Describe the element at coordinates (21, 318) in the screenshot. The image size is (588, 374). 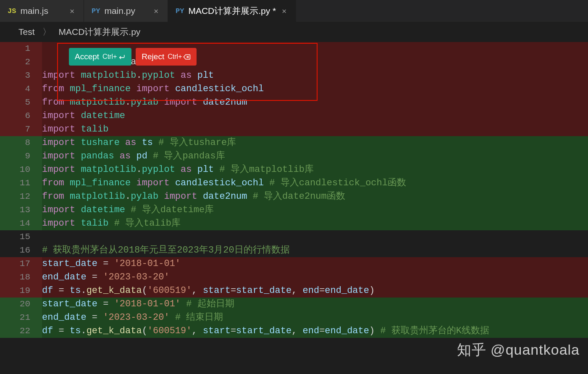
I see `line-number: 21` at that location.